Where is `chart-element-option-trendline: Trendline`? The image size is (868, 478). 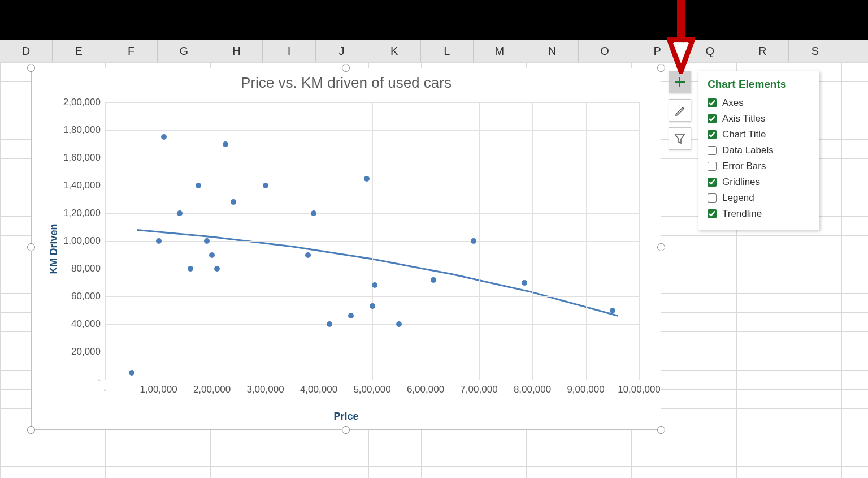 chart-element-option-trendline: Trendline is located at coordinates (758, 214).